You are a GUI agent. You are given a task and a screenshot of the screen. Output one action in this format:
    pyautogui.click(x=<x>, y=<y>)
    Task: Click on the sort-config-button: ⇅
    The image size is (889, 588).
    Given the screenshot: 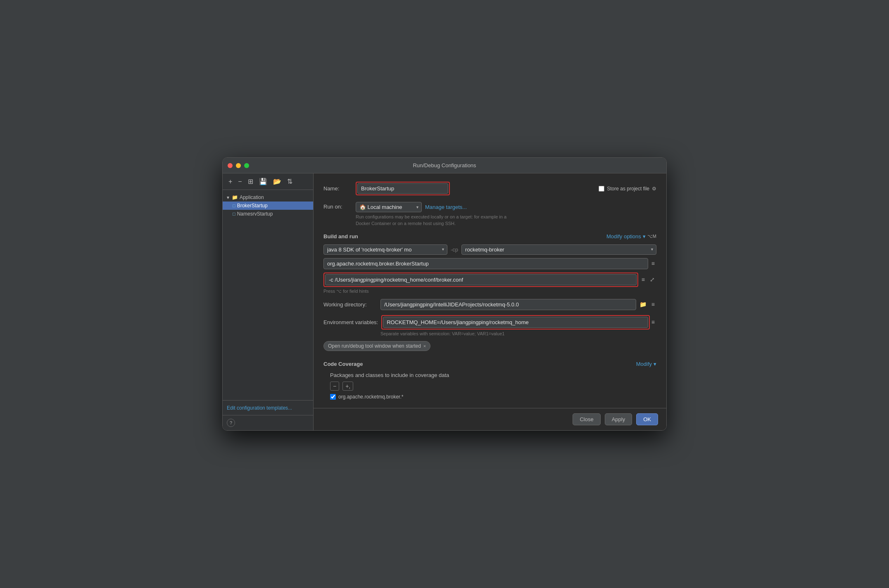 What is the action you would take?
    pyautogui.click(x=290, y=182)
    